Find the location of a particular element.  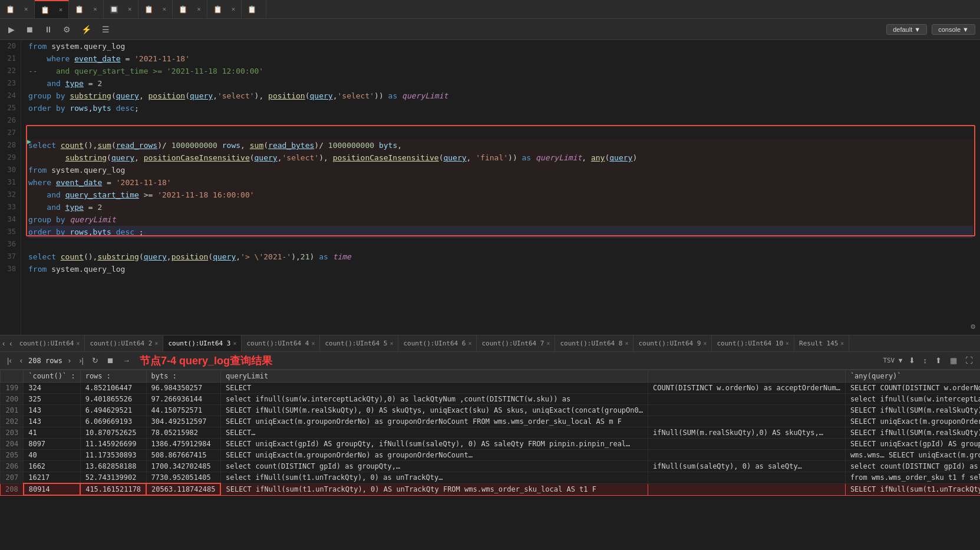

code-line-30: from system.query_log is located at coordinates (501, 170).